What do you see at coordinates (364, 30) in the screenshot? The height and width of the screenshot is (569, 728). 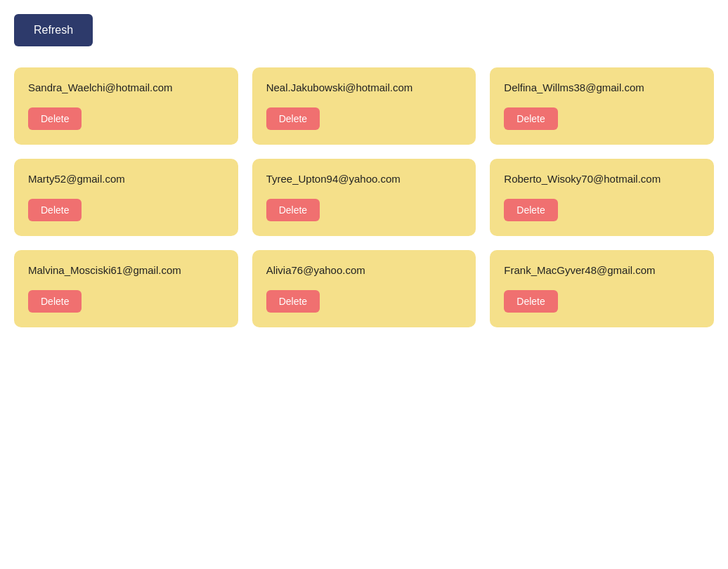 I see `toolbar: Refresh` at bounding box center [364, 30].